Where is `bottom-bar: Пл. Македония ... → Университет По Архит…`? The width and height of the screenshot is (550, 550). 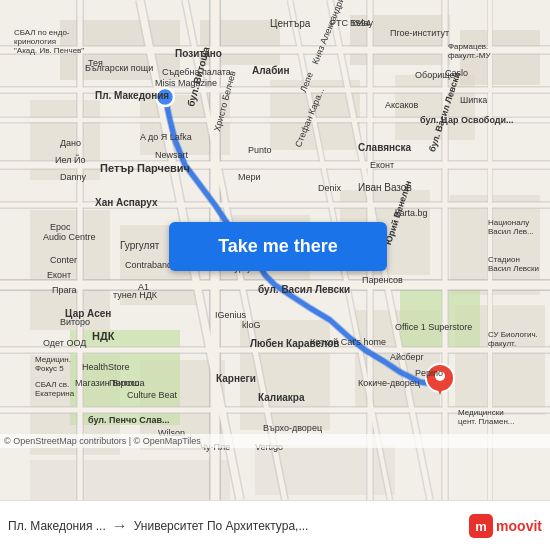
bottom-bar: Пл. Македония ... → Университет По Архит… is located at coordinates (275, 525).